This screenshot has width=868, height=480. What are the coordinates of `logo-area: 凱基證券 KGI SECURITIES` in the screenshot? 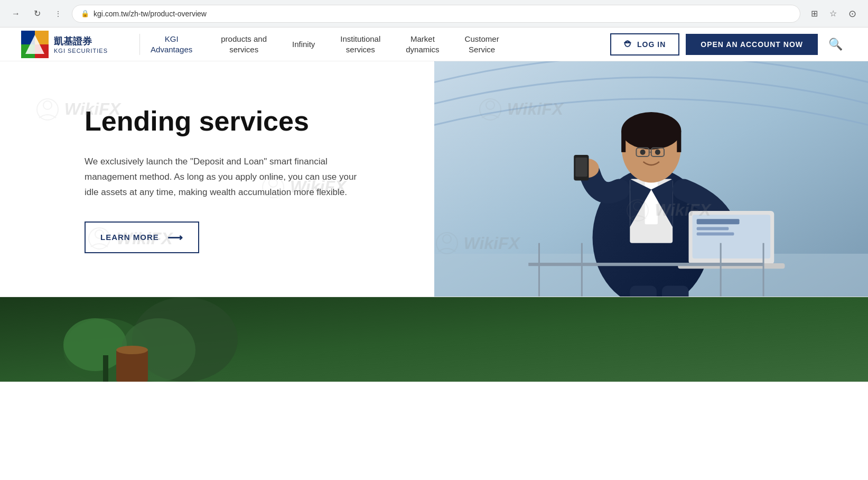 It's located at (64, 44).